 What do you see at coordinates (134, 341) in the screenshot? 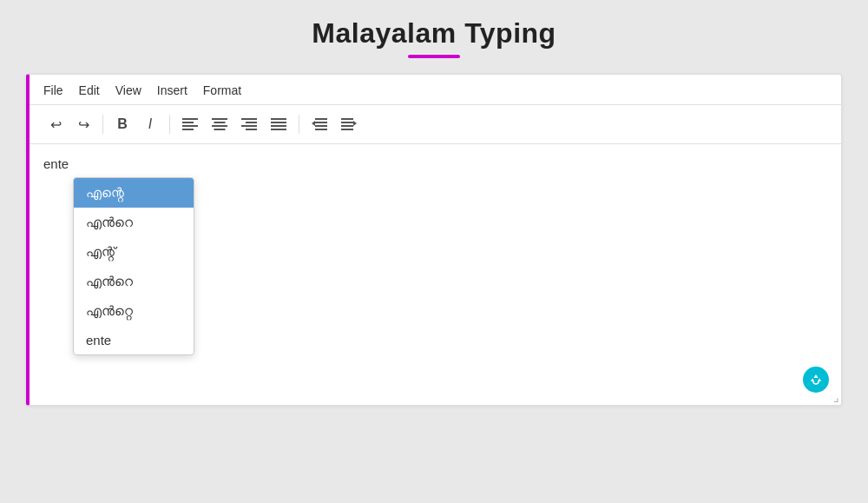
I see `suggestion-item-5: ente` at bounding box center [134, 341].